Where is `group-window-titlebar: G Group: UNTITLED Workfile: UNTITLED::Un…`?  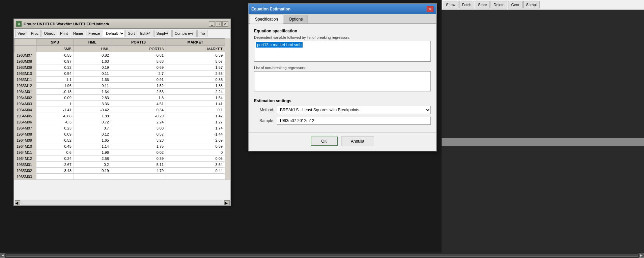
group-window-titlebar: G Group: UNTITLED Workfile: UNTITLED::Un… is located at coordinates (122, 24).